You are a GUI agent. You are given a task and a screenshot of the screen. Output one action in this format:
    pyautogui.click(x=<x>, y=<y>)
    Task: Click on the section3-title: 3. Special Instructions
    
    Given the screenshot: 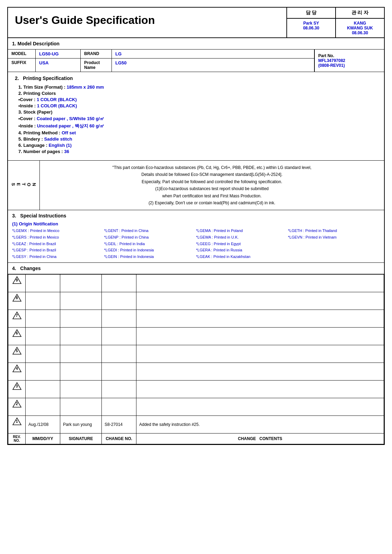 What is the action you would take?
    pyautogui.click(x=196, y=216)
    